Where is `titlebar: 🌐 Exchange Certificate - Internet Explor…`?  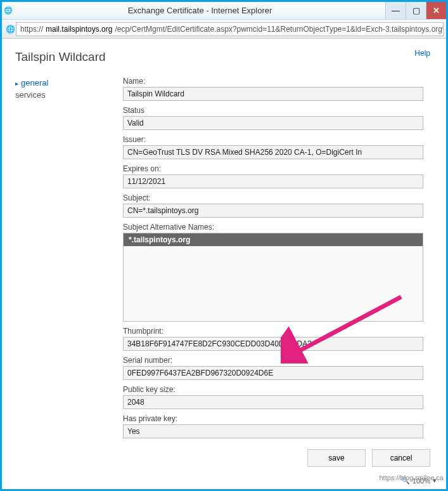
titlebar: 🌐 Exchange Certificate - Internet Explor… is located at coordinates (224, 11).